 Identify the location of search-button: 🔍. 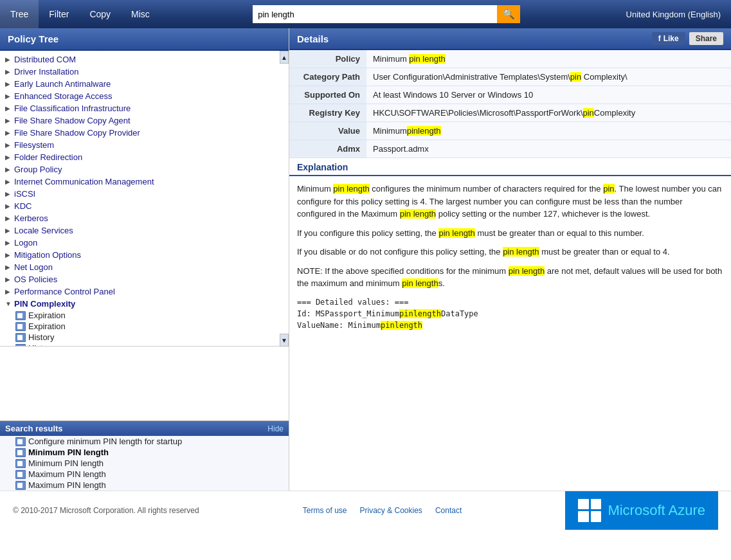
(509, 14).